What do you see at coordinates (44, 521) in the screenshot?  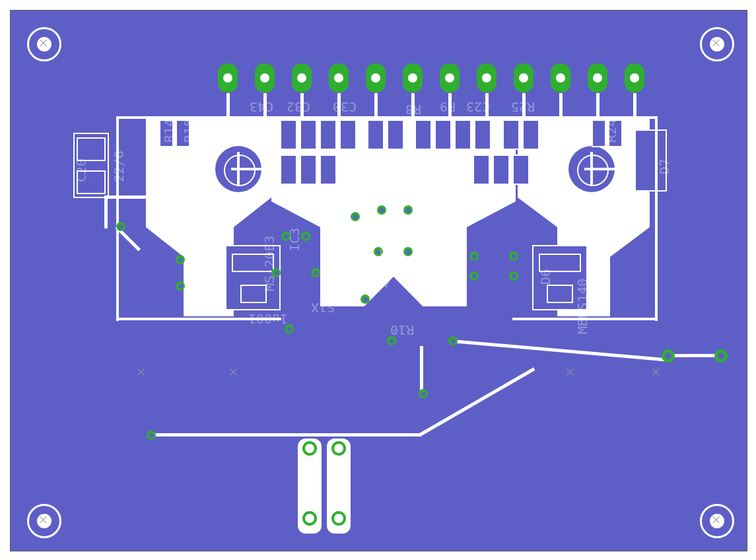 I see `mount-hole-bl` at bounding box center [44, 521].